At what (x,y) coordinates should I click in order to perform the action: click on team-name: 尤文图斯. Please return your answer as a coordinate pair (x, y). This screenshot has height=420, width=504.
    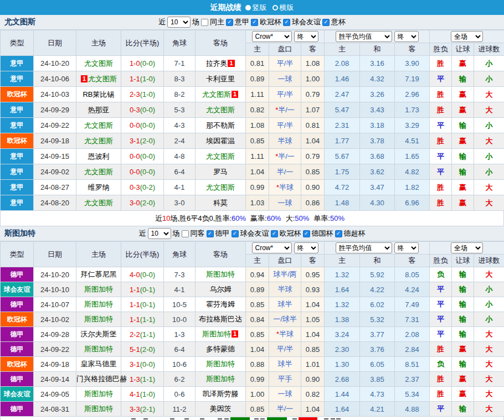
    Looking at the image, I should click on (20, 22).